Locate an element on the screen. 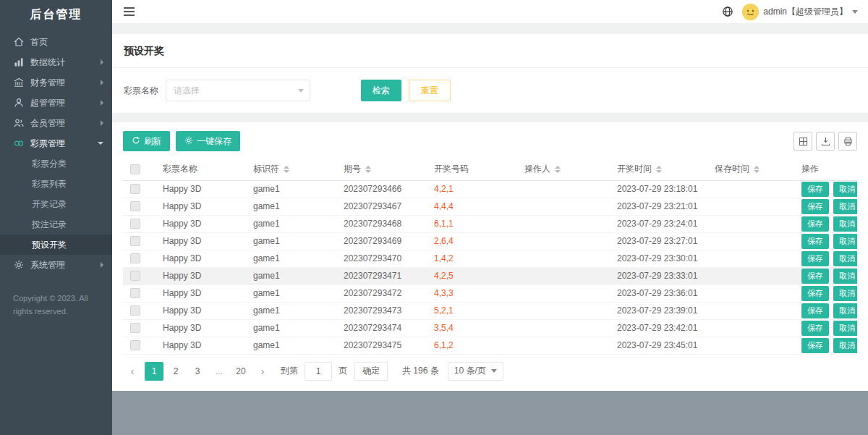  export-button is located at coordinates (825, 141).